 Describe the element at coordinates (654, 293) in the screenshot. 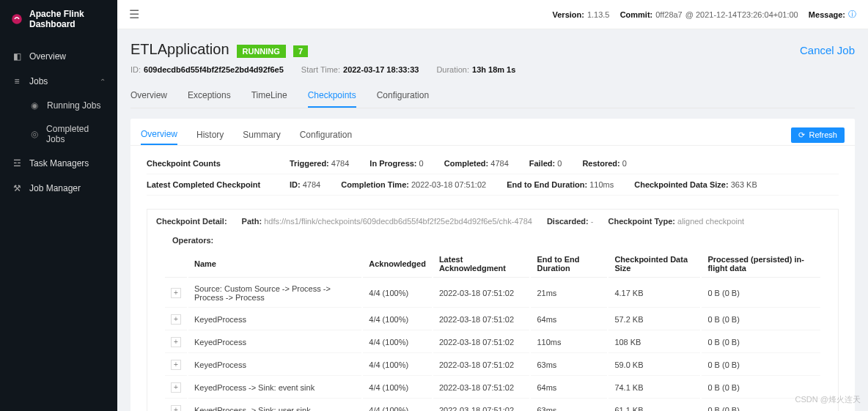

I see `cell-size: 4.17 KB` at that location.